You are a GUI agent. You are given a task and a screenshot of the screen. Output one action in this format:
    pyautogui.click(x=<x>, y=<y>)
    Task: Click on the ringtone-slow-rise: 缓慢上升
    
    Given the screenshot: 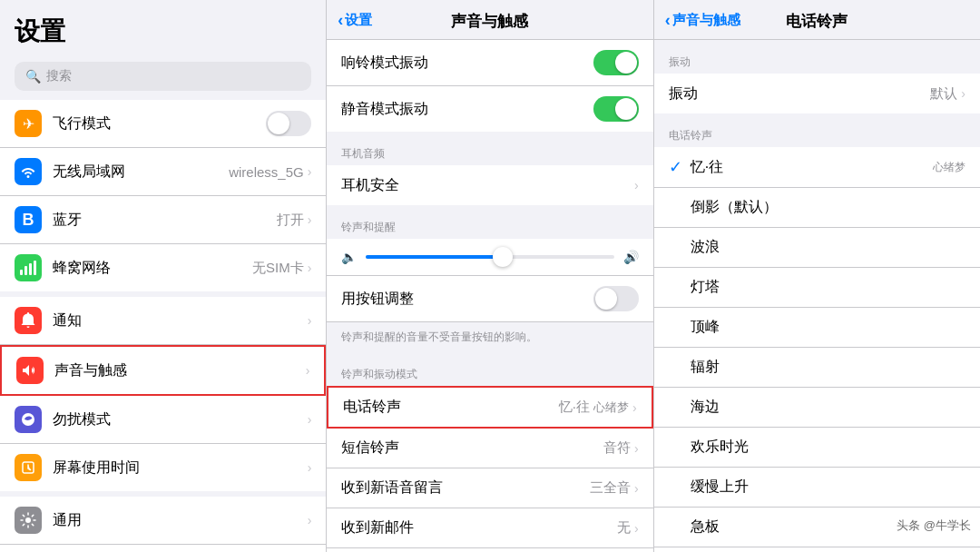 What is the action you would take?
    pyautogui.click(x=817, y=488)
    